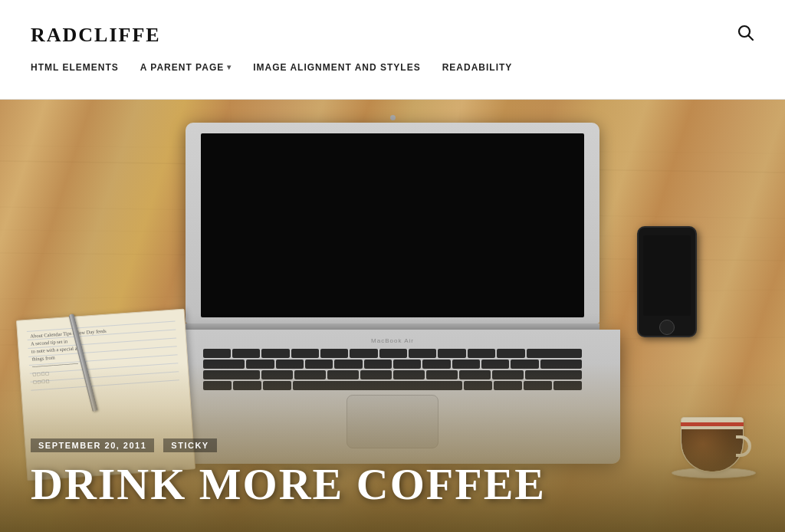  I want to click on nav-item-parent-page: A PARENT PAGE ▾, so click(186, 67).